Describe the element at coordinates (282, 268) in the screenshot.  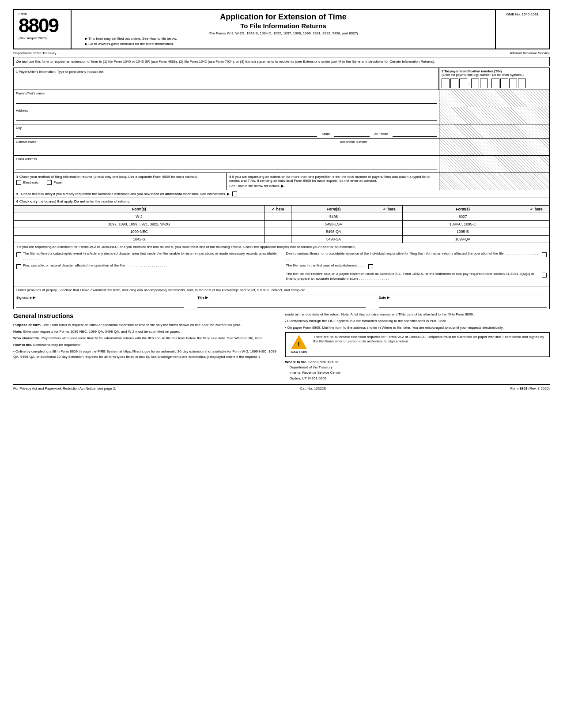
I see `criteria-row: The filer suffered a catastrophic event …` at that location.